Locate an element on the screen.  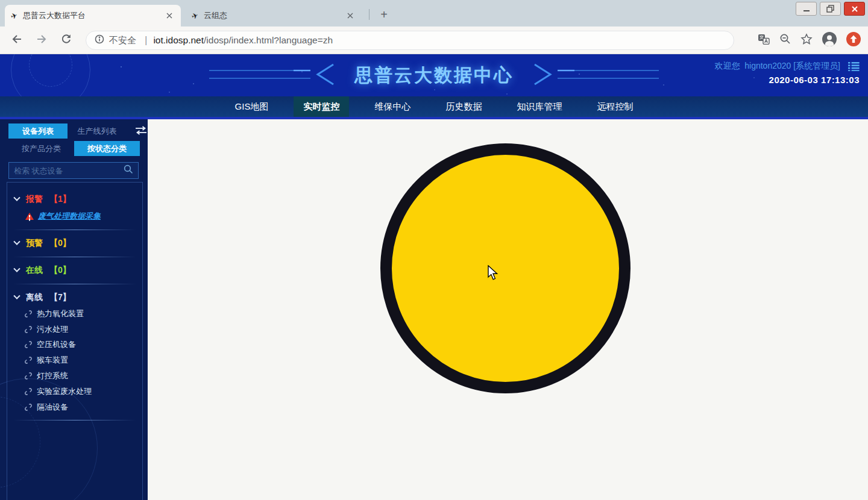
tab-production-line-list: 生产线列表 is located at coordinates (97, 131).